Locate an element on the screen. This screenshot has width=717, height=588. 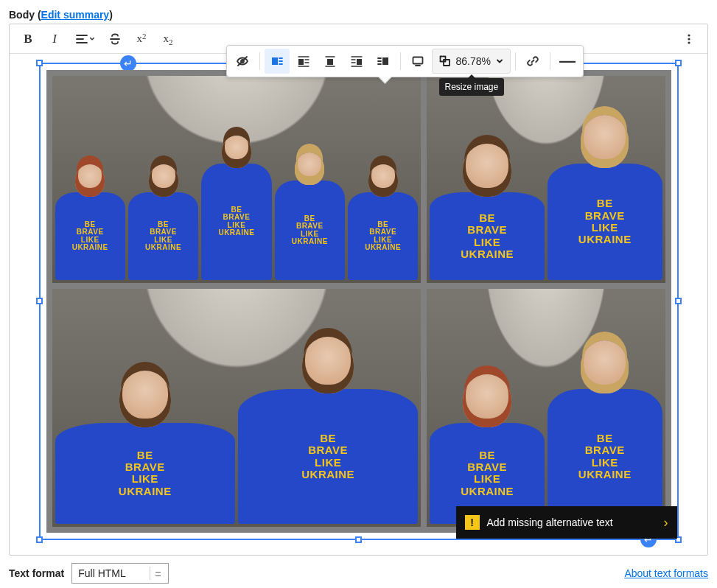
edit-summary-link: Edit summary is located at coordinates (75, 15).